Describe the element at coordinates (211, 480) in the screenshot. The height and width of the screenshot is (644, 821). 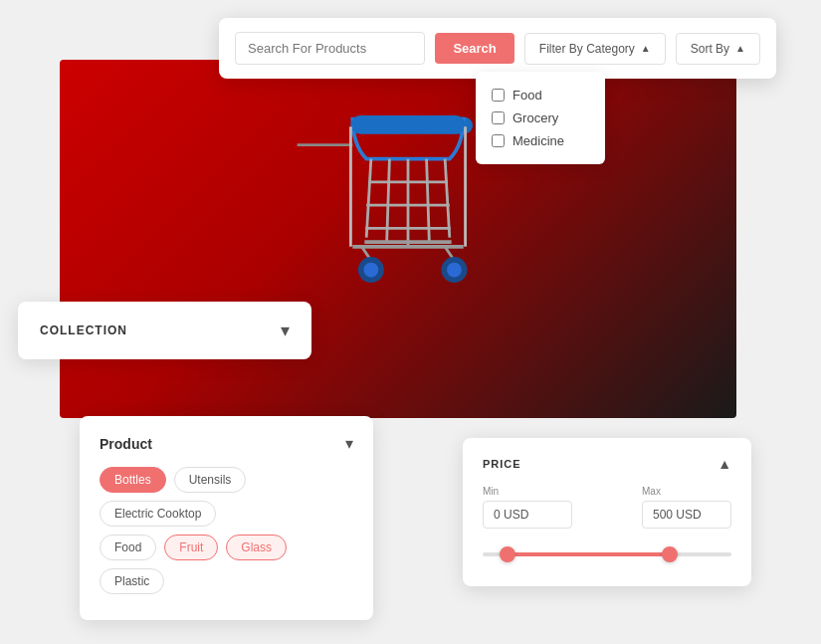
I see `tag-utensils: Utensils` at that location.